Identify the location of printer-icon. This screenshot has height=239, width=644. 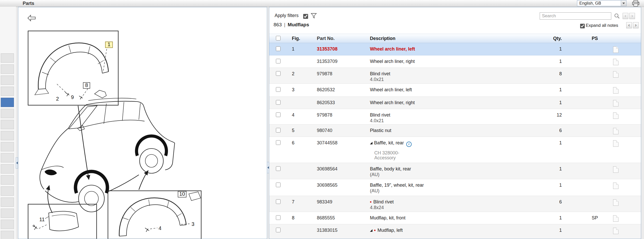
(636, 3).